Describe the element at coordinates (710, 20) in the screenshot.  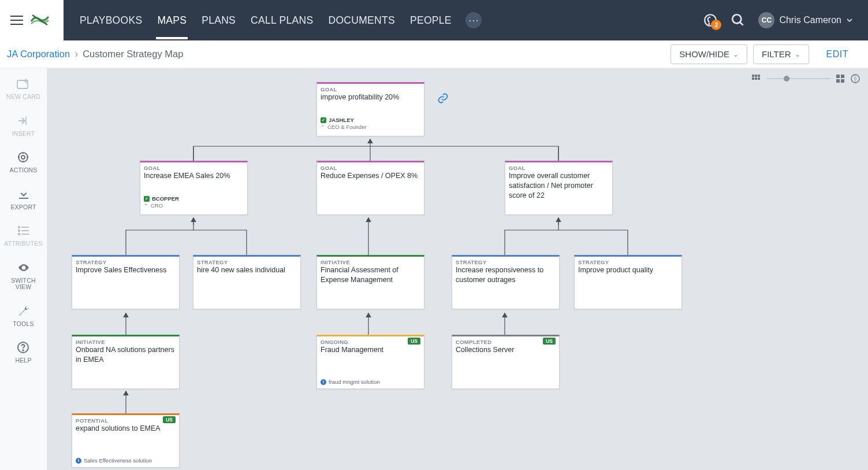
I see `notifications-icon: 2` at that location.